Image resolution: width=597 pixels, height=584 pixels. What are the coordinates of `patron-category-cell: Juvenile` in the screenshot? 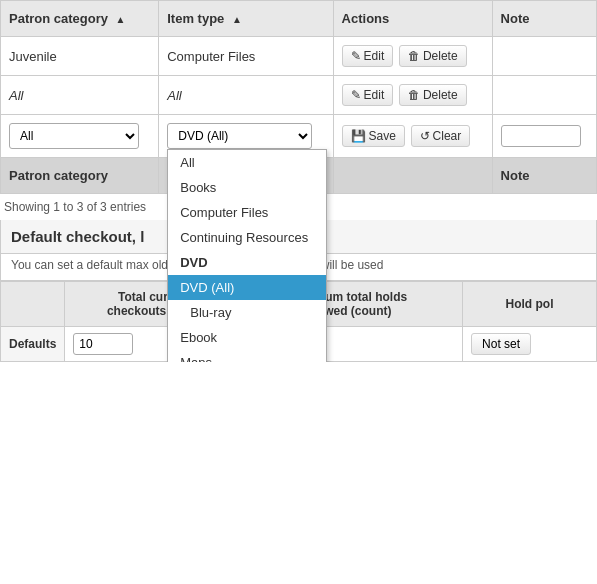 It's located at (80, 56).